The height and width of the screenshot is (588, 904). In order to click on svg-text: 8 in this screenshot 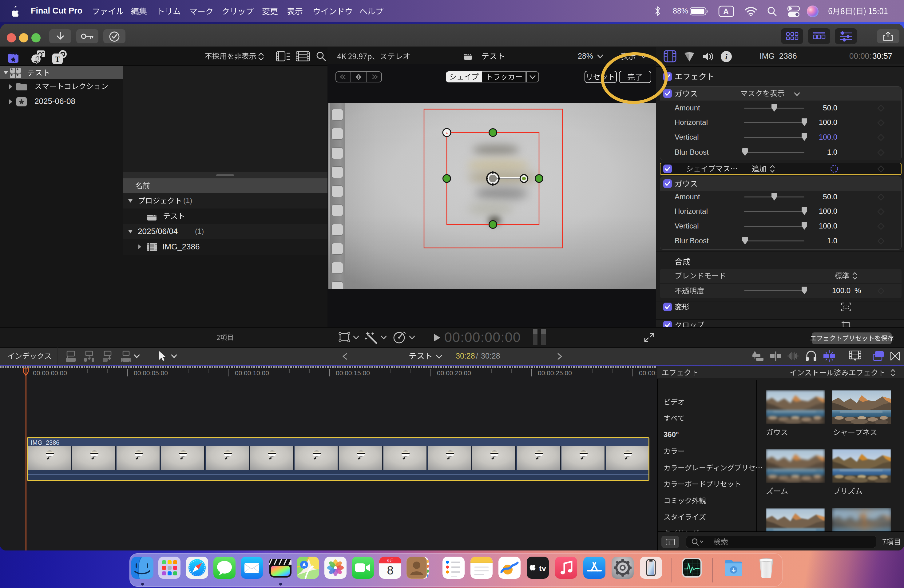, I will do `click(390, 571)`.